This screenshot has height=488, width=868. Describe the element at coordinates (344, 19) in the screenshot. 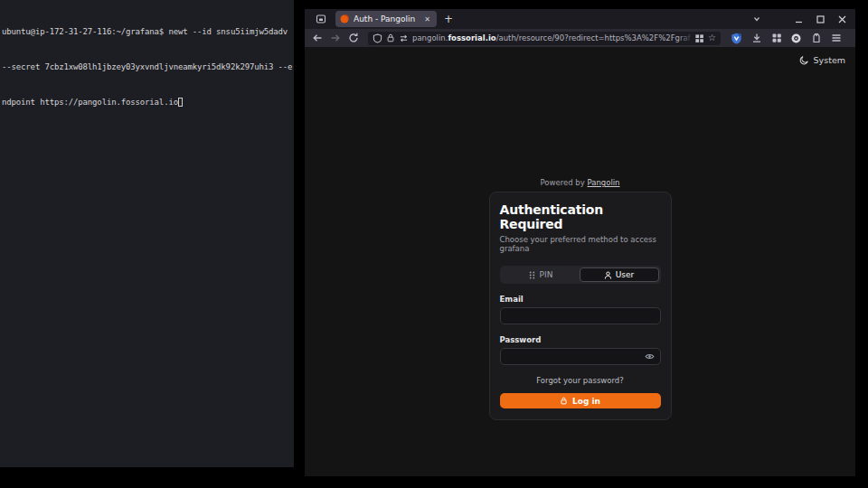

I see `pangolin-favicon` at that location.